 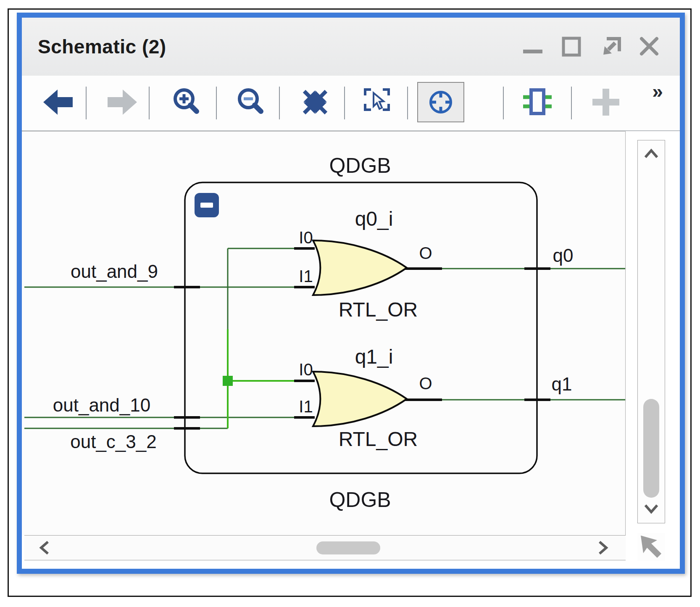 What do you see at coordinates (207, 205) in the screenshot?
I see `collapse-block-button` at bounding box center [207, 205].